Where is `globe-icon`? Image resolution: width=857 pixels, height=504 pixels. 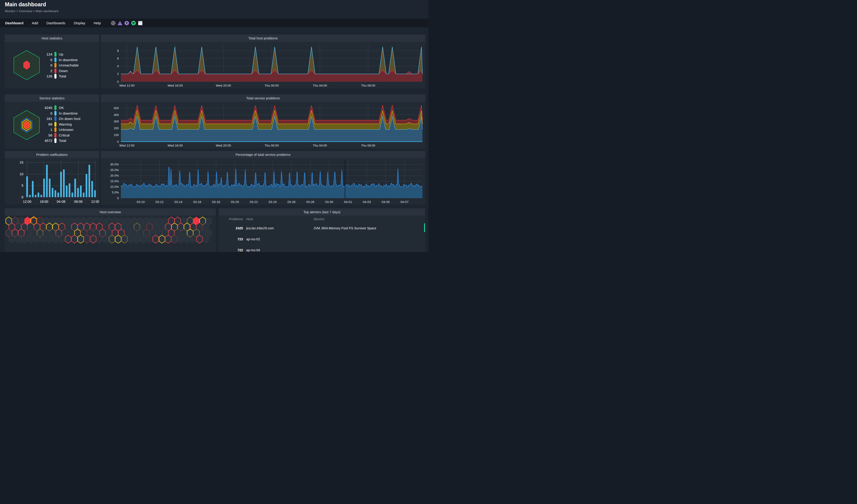 globe-icon is located at coordinates (113, 23).